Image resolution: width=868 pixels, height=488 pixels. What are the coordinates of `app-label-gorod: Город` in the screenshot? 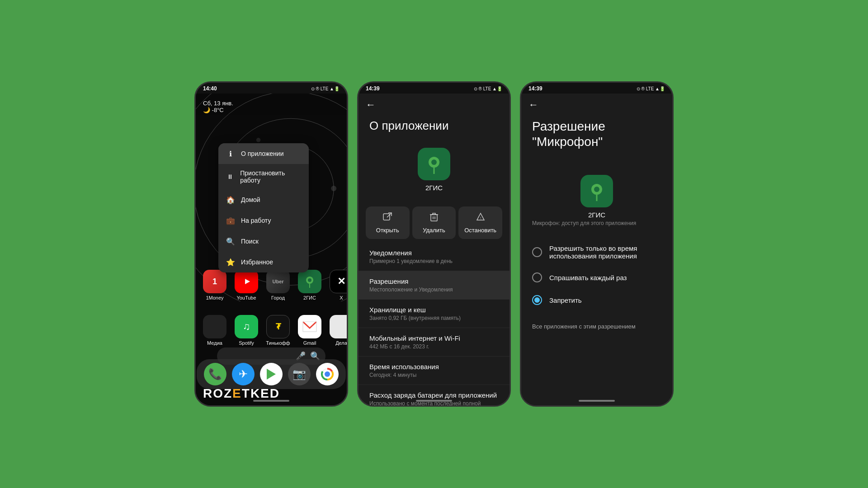 It's located at (278, 298).